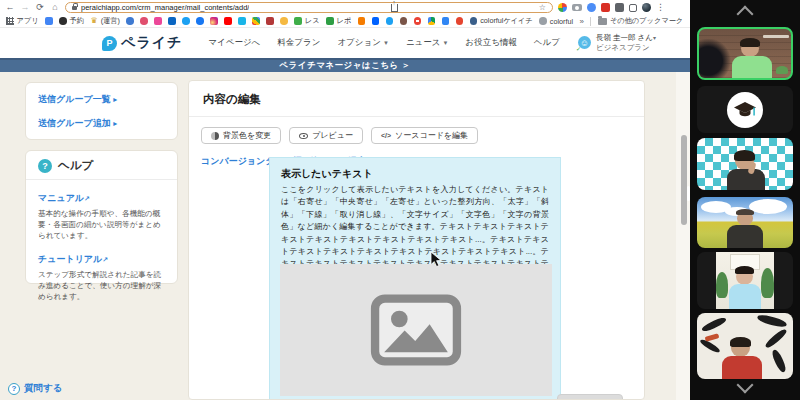 This screenshot has width=800, height=400. I want to click on bookmark-favicon-brown, so click(404, 21).